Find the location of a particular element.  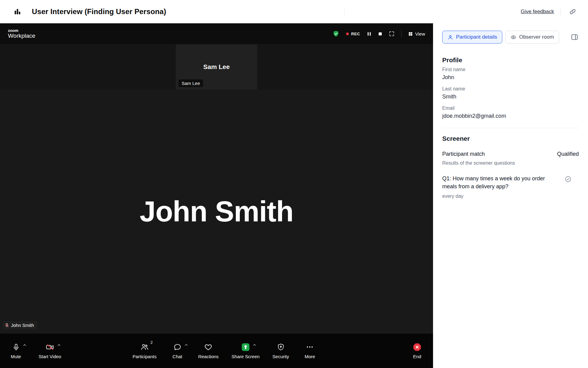

participant-video-tile: Sam Lee Sam Lee is located at coordinates (217, 67).